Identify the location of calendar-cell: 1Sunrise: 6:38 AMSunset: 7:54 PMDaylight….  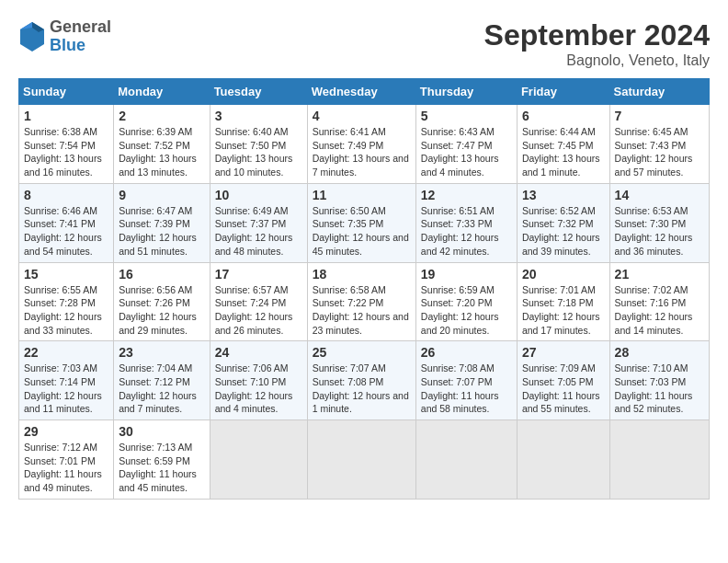
(66, 144).